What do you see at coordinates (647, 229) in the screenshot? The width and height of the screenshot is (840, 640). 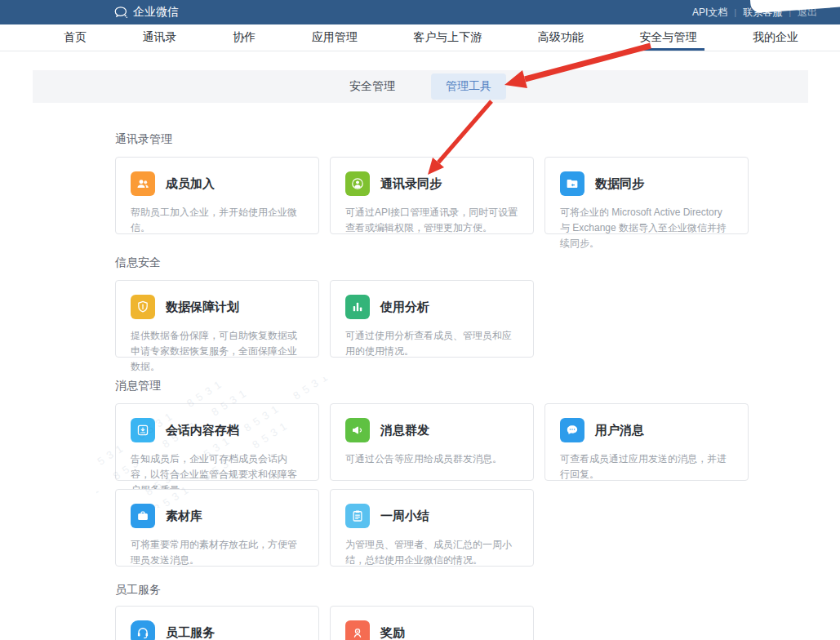 I see `card-desc: 可将企业的 Microsoft Active Directory 与 Excha…` at bounding box center [647, 229].